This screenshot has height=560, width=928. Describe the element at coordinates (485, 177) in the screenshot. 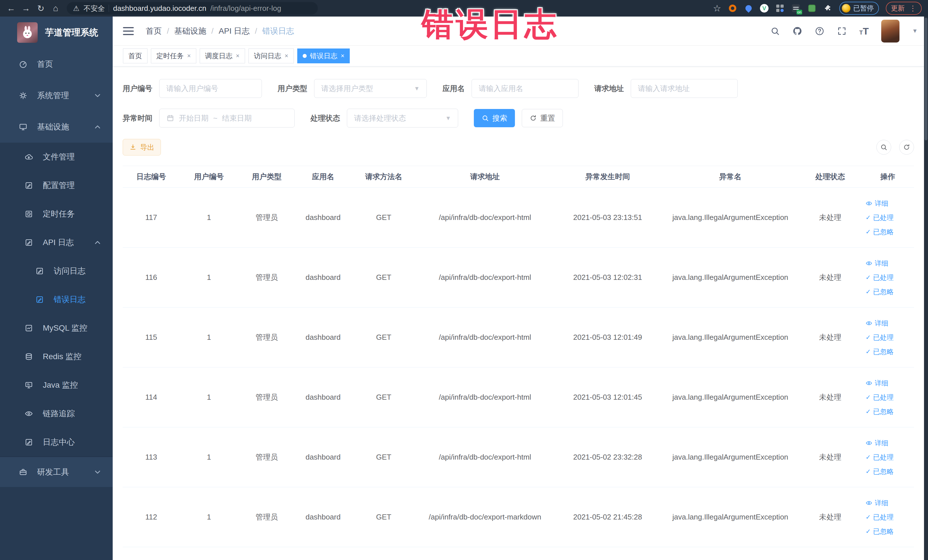

I see `col-request-url: 请求地址` at that location.